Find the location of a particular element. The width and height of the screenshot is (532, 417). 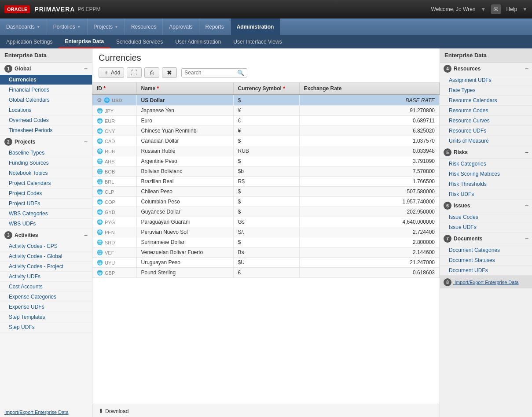

nav-dashboards: Dashboards▼ is located at coordinates (24, 27).